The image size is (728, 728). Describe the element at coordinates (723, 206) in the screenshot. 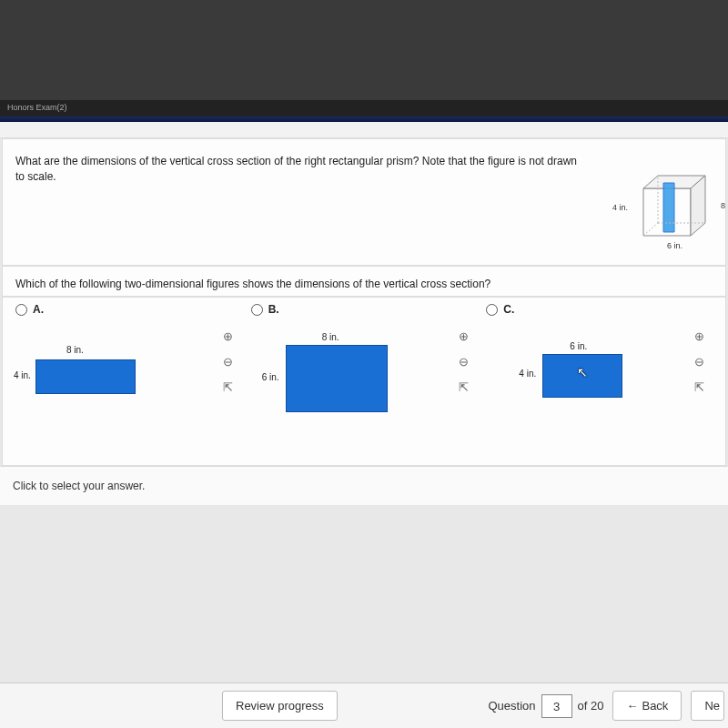

I see `prism-depth-label: 8` at that location.